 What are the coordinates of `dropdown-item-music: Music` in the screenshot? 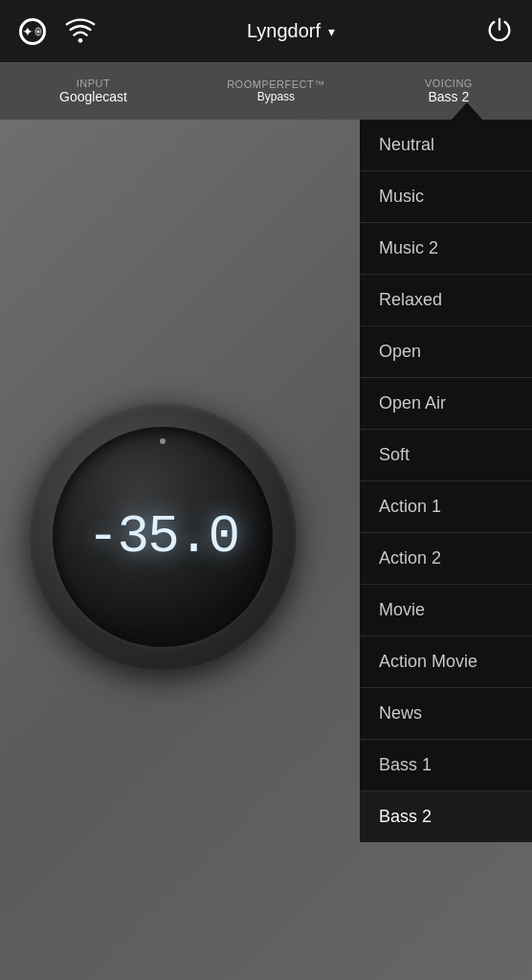 It's located at (446, 197).